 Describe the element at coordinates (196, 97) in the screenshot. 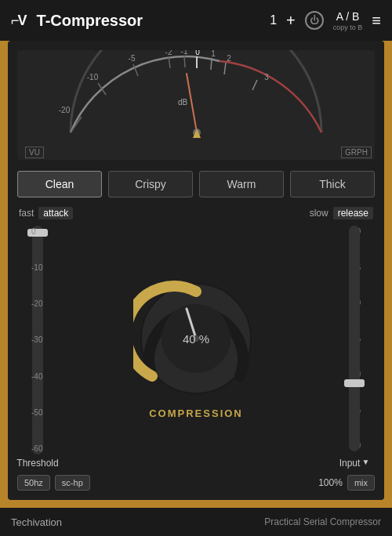

I see `vu-gauge: -20 -10 -5 -2 -1 0 1 2 3 dB` at that location.